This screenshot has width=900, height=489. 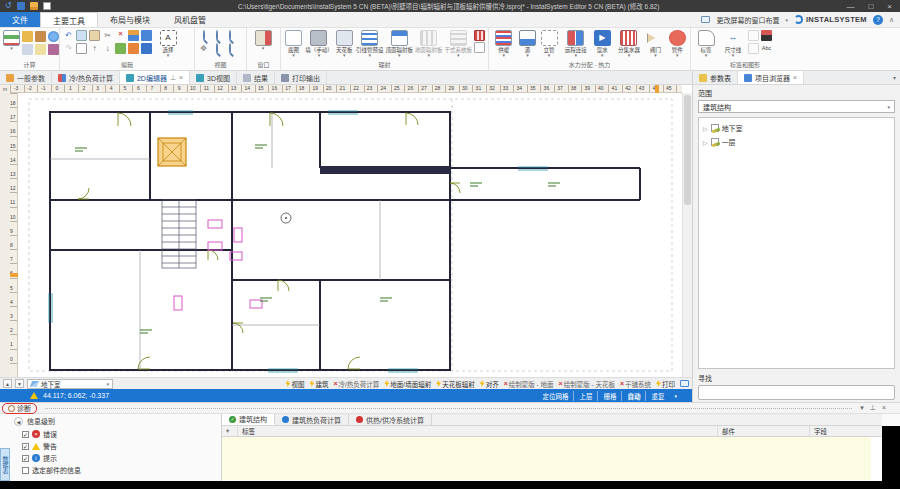 I want to click on dimension-line-icon: ↔, so click(x=734, y=38).